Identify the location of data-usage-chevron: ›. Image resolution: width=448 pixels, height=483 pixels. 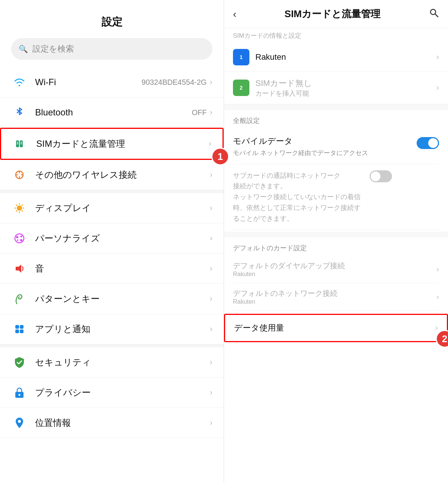
(437, 328).